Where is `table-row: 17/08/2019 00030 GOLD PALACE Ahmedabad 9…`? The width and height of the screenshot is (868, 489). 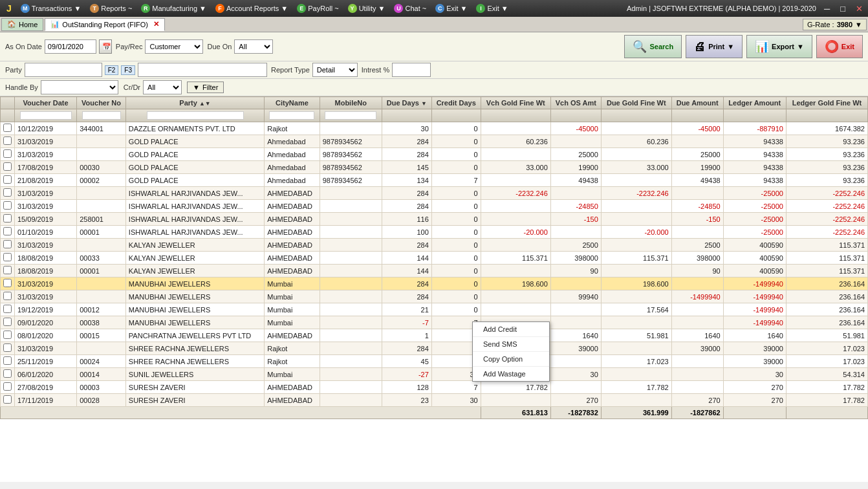
table-row: 17/08/2019 00030 GOLD PALACE Ahmedabad 9… is located at coordinates (435, 168).